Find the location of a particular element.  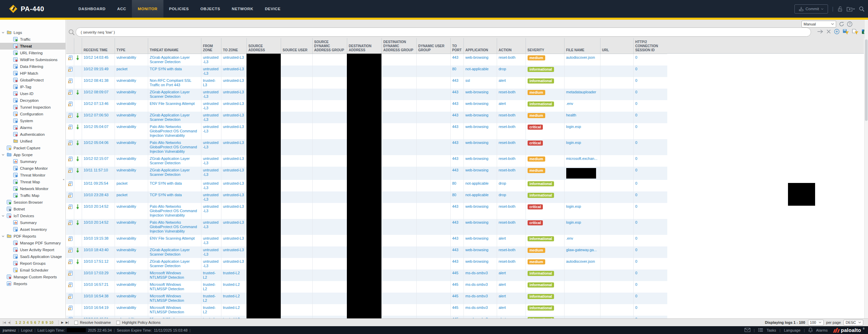

sidebar-item-tunnel-inspection: Tunnel Inspection is located at coordinates (33, 107).